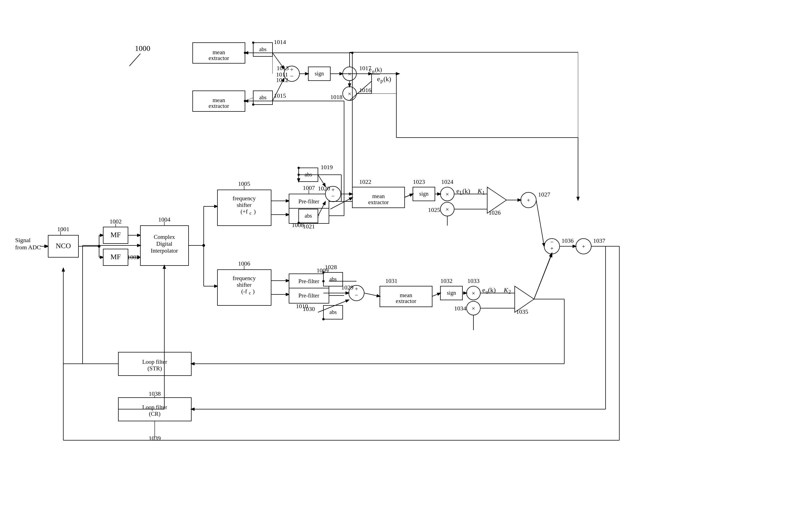 The width and height of the screenshot is (812, 514). I want to click on ep-k-sub: p, so click(382, 81).